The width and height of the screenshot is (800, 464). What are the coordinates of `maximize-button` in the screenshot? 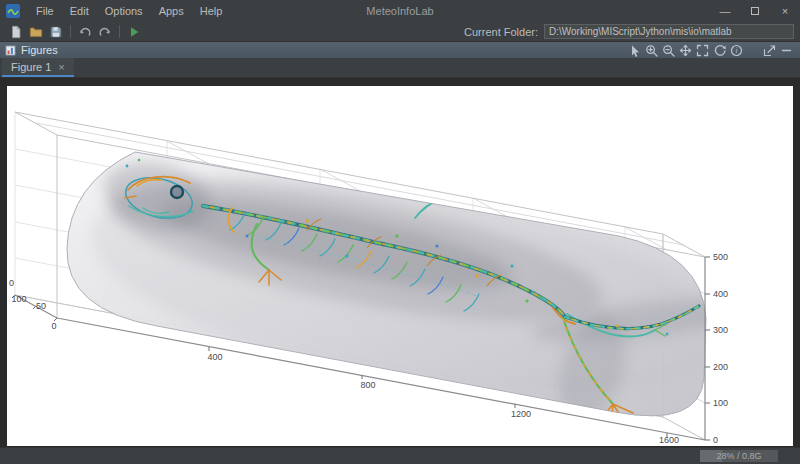 It's located at (755, 11).